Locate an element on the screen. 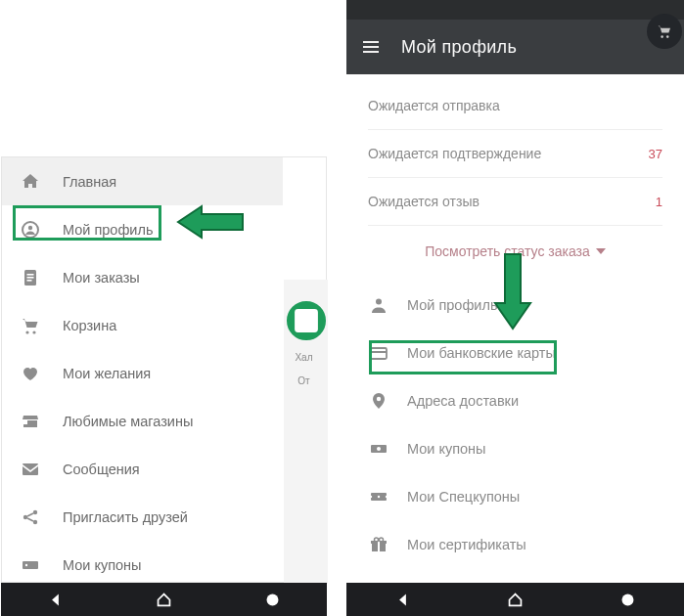 The width and height of the screenshot is (685, 616). ticket-icon is located at coordinates (379, 497).